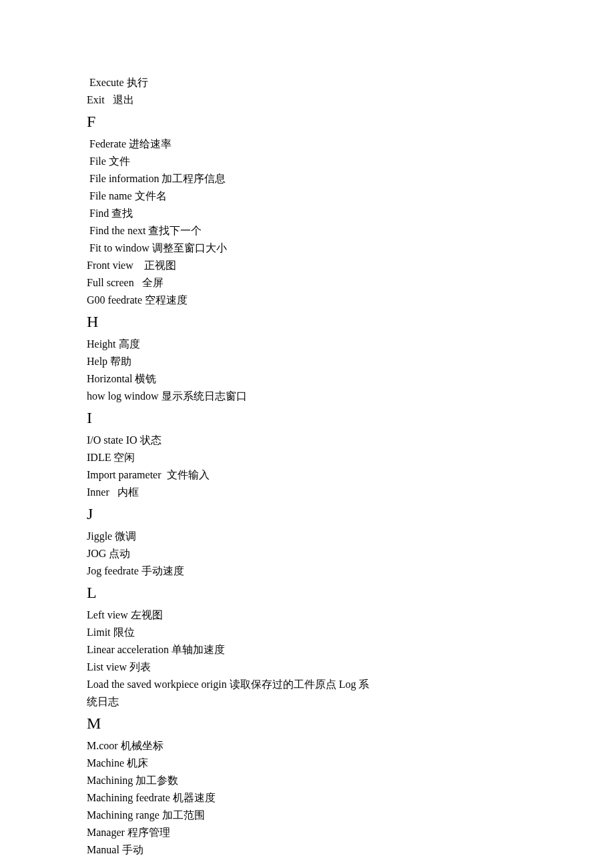 The height and width of the screenshot is (868, 614). Describe the element at coordinates (307, 458) in the screenshot. I see `glossary-entry: IDLE 空闲` at that location.